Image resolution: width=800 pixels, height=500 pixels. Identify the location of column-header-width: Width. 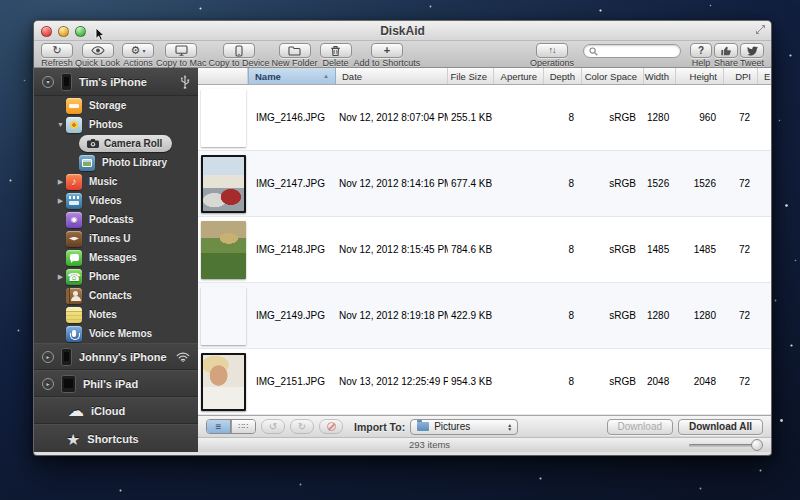
(660, 76).